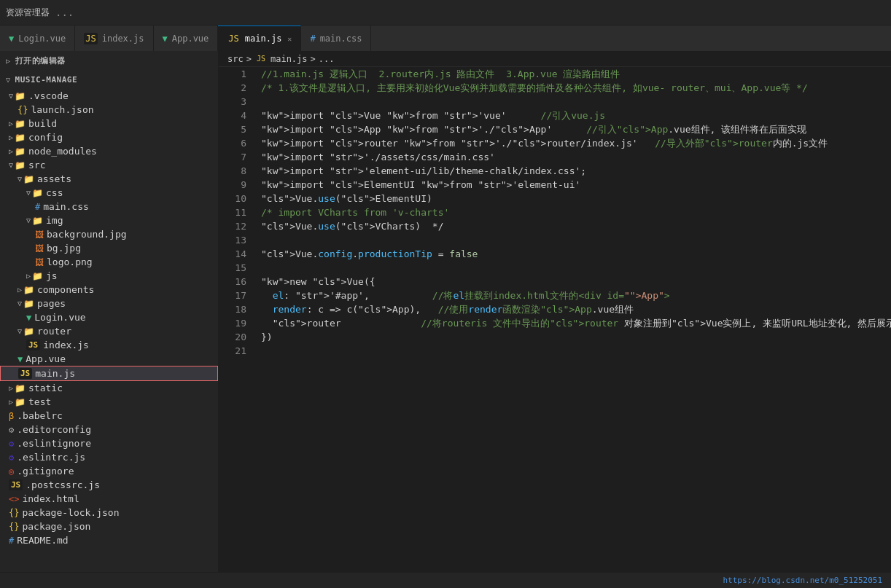 This screenshot has height=588, width=891. What do you see at coordinates (109, 235) in the screenshot?
I see `tree-item-background-jpg: 🖼background.jpg` at bounding box center [109, 235].